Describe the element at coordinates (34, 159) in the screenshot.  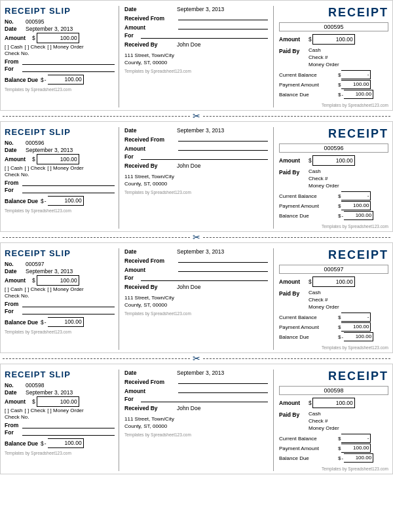
I see `amount-dollar-left-2: $` at that location.